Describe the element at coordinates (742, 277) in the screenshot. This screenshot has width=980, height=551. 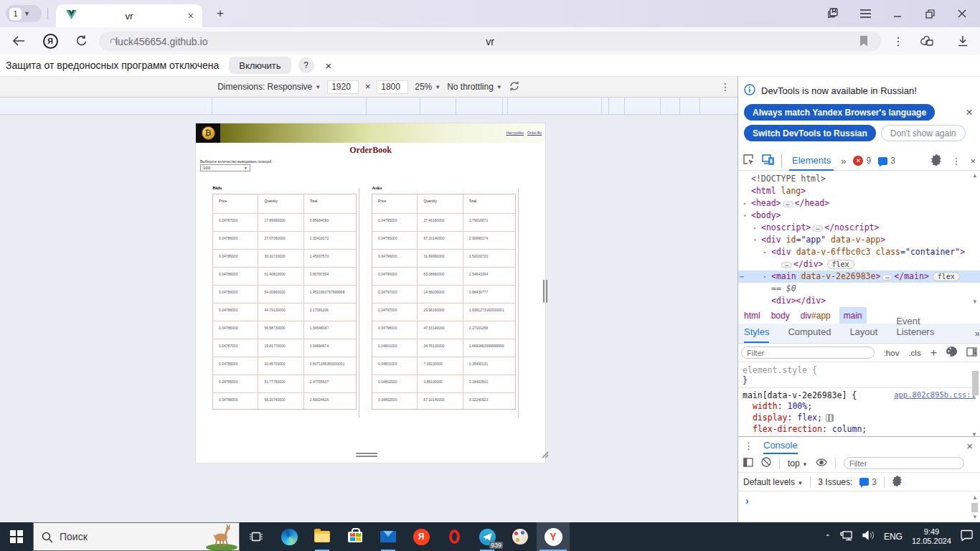
I see `node-actions-icon: ⋯` at that location.